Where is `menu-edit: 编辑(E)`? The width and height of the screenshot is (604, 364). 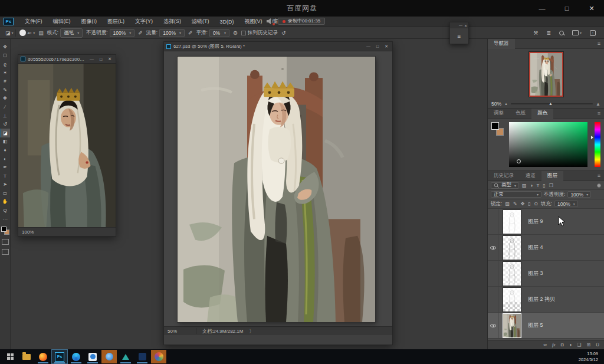 menu-edit: 编辑(E) is located at coordinates (62, 21).